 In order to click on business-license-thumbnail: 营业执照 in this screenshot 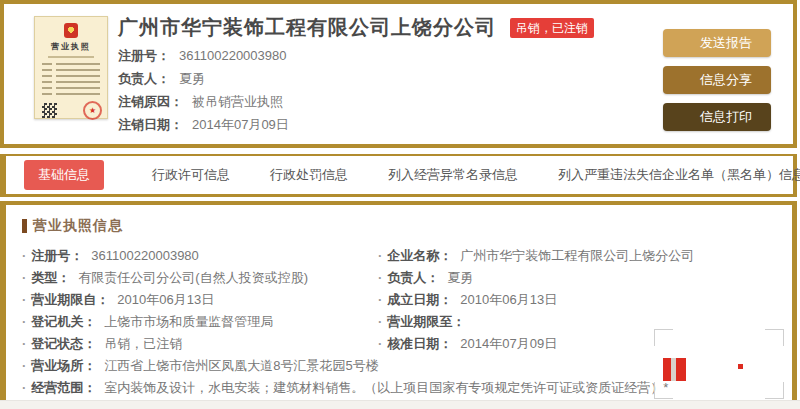, I will do `click(71, 68)`.